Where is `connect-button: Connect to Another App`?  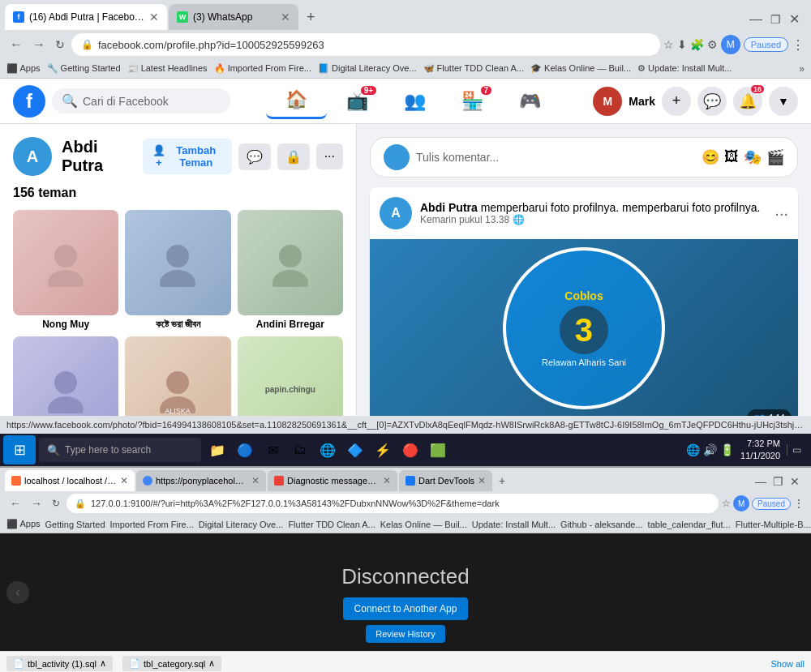
connect-button: Connect to Another App is located at coordinates (406, 609).